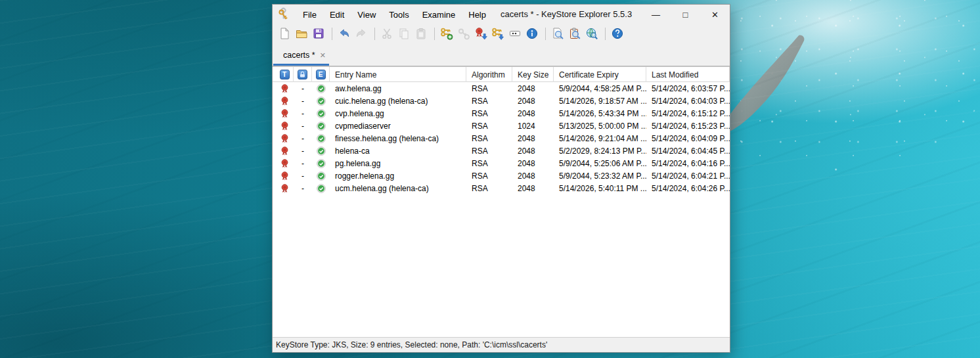  I want to click on entry-name-cell: aw.helena.gg, so click(398, 89).